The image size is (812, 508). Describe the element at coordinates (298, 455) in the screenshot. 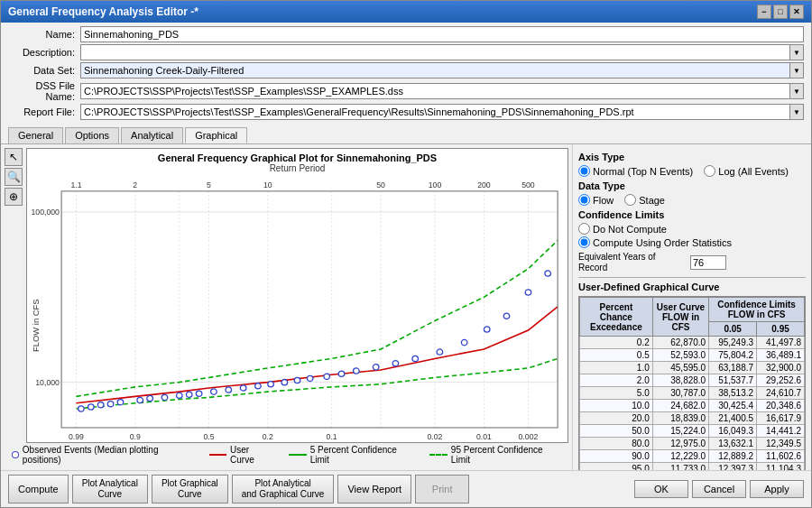

I see `legend-confidence-5-icon` at that location.